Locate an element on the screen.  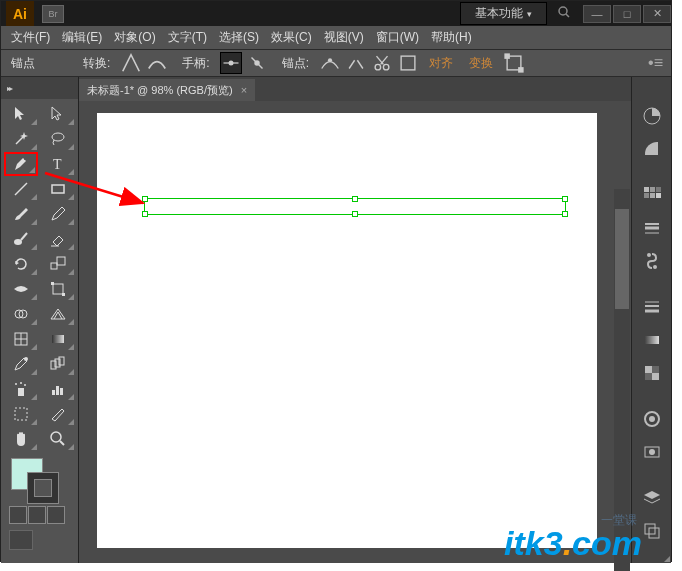
layers-panel-icon is located at coordinates (652, 498).